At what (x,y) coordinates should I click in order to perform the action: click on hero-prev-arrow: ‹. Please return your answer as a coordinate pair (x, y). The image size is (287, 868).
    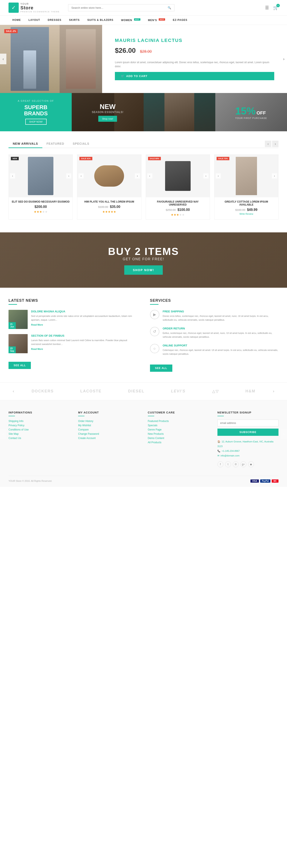
    Looking at the image, I should click on (3, 59).